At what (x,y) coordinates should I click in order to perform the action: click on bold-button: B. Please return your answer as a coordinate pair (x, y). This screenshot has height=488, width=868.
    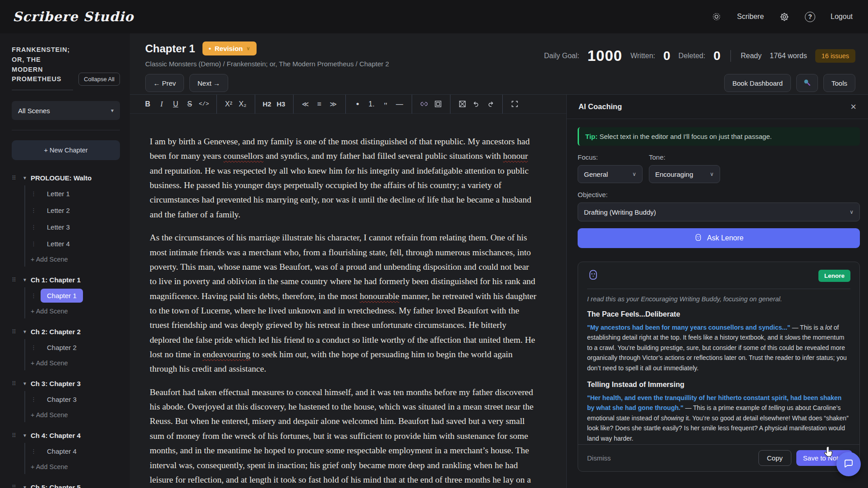
    Looking at the image, I should click on (148, 104).